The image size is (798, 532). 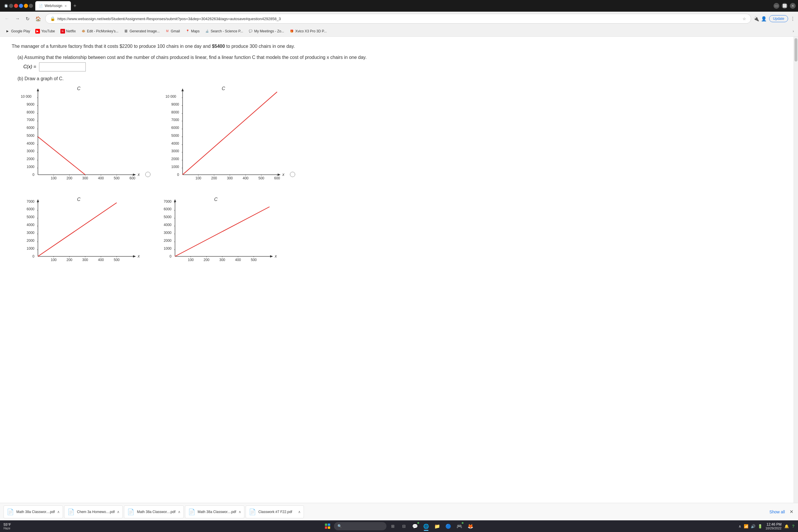 What do you see at coordinates (399, 46) in the screenshot?
I see `problem-text: The manager of a furniture factory finds…` at bounding box center [399, 46].